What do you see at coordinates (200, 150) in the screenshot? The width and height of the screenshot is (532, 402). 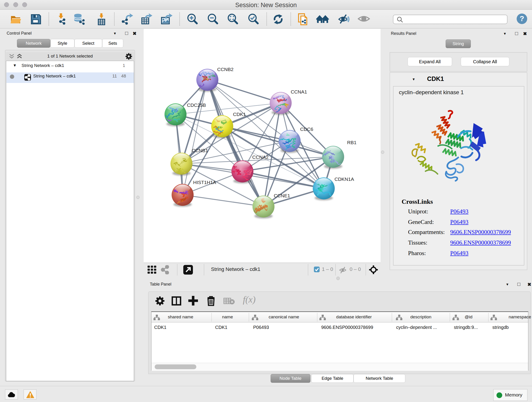 I see `svg-text: CCNB1` at bounding box center [200, 150].